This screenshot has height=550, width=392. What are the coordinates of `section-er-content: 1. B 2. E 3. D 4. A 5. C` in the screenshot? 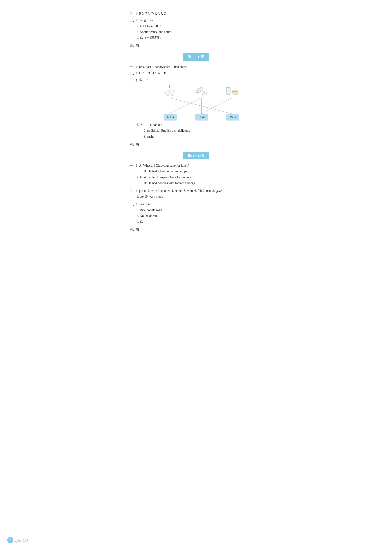 It's located at (151, 14).